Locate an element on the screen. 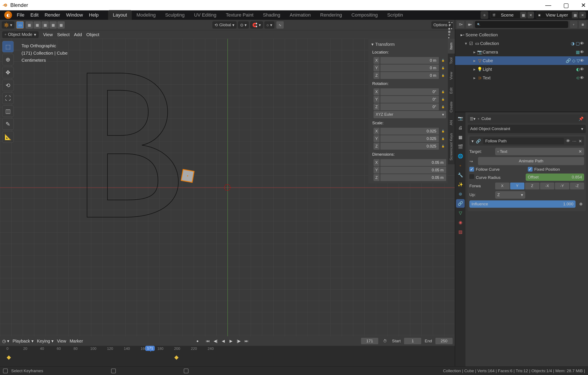 This screenshot has height=375, width=588. render-engine-icon: ◎ is located at coordinates (484, 15).